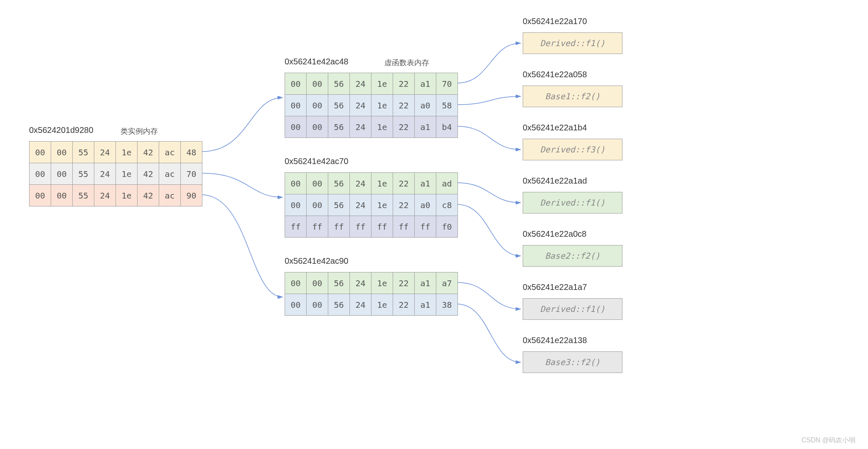 This screenshot has width=868, height=449. I want to click on byte-cell: 70, so click(192, 174).